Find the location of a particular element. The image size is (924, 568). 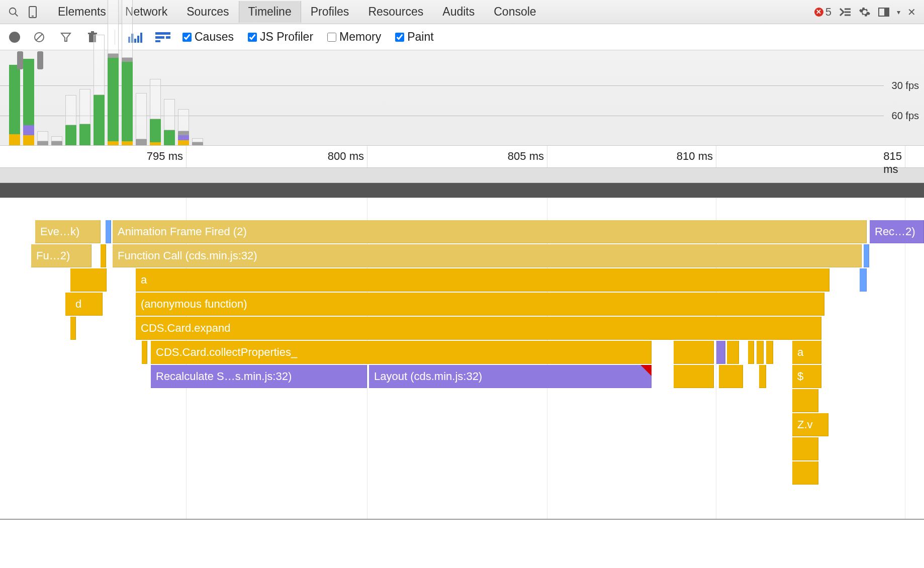

tab-timeline: Timeline is located at coordinates (270, 12).